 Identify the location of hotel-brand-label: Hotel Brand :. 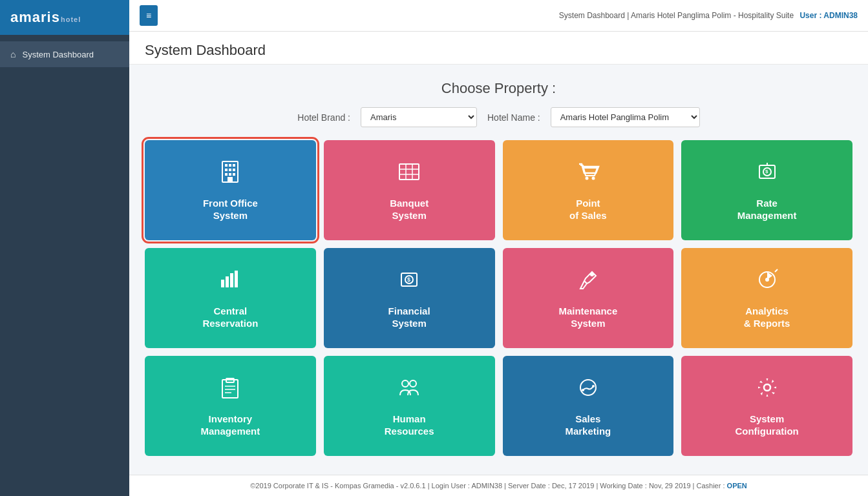
(324, 118).